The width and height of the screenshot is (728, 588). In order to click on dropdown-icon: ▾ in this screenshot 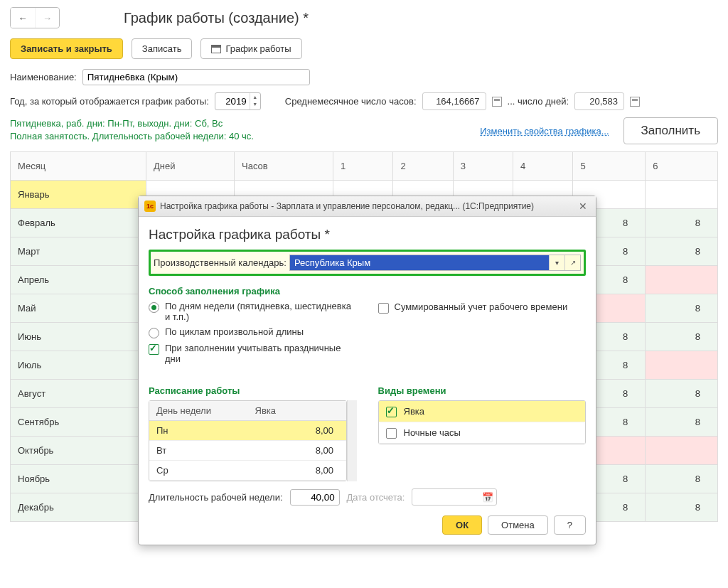, I will do `click(557, 263)`.